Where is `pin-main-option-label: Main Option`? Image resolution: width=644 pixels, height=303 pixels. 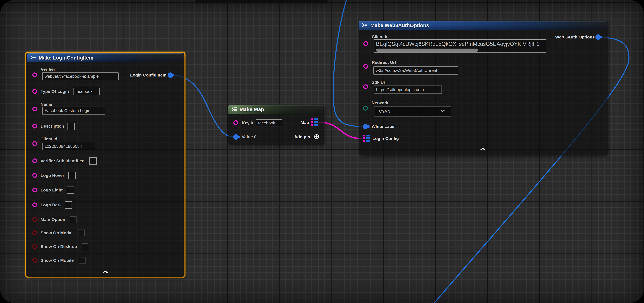 pin-main-option-label: Main Option is located at coordinates (53, 220).